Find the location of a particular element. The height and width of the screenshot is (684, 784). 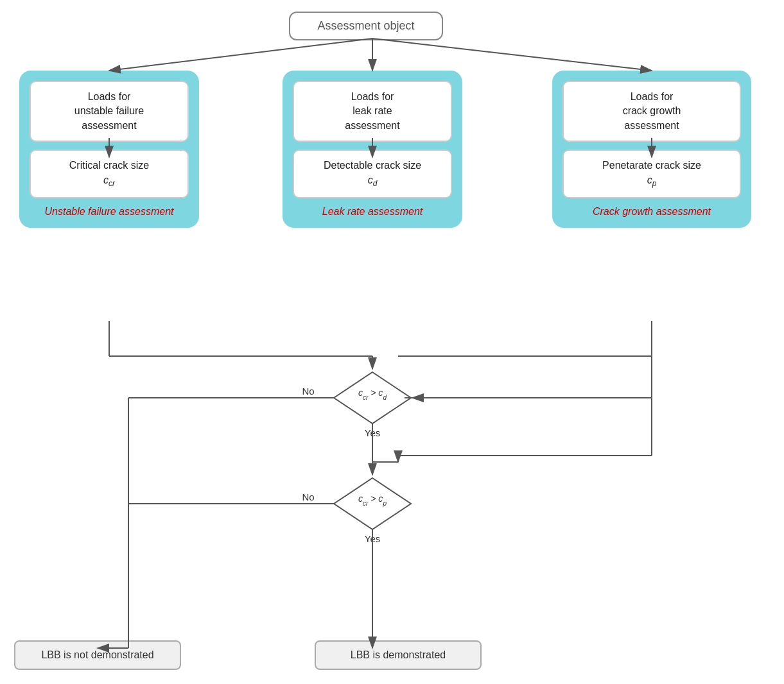

lbb-demonstrated-box: LBB is demonstrated is located at coordinates (398, 655).